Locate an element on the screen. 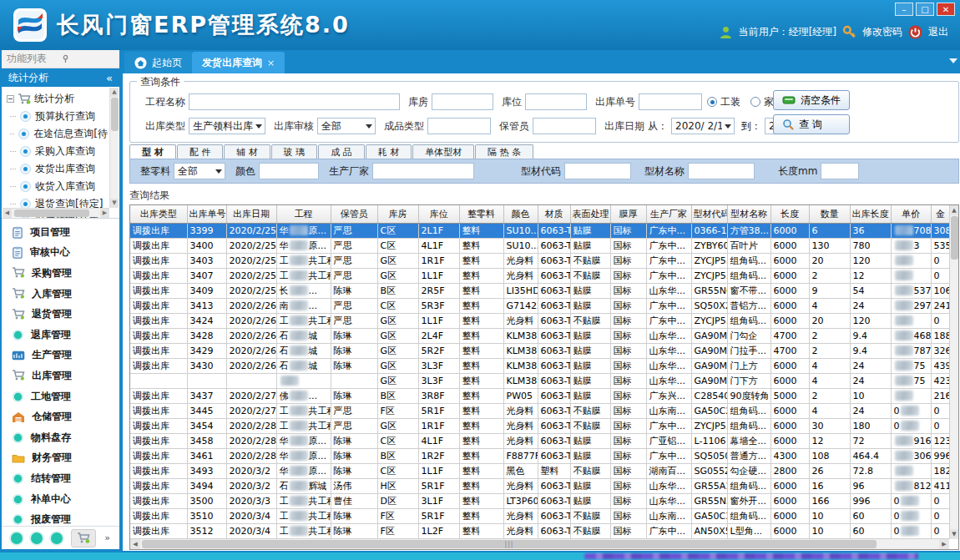 Image resolution: width=960 pixels, height=560 pixels. sidebar-item-仓储管理: 仓储管理 is located at coordinates (60, 417).